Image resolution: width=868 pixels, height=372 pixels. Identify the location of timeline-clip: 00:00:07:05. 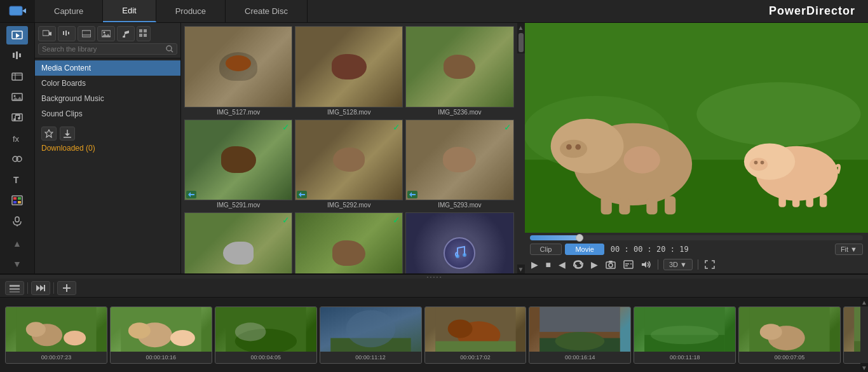
(789, 335).